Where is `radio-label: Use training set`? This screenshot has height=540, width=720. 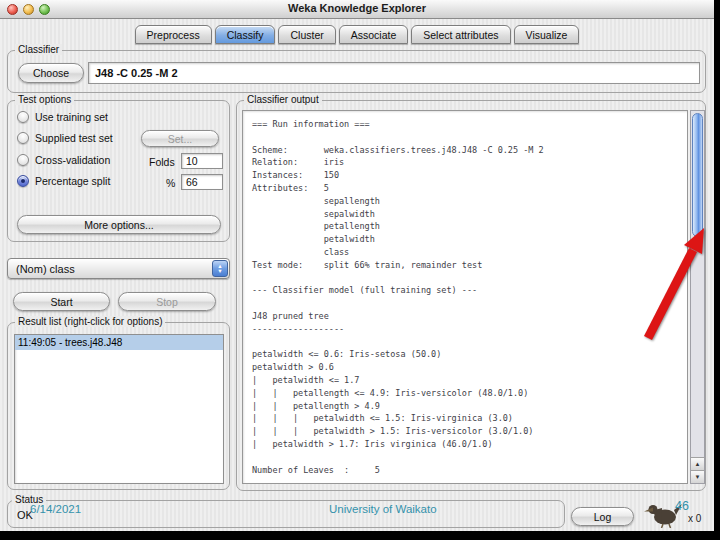
radio-label: Use training set is located at coordinates (72, 117).